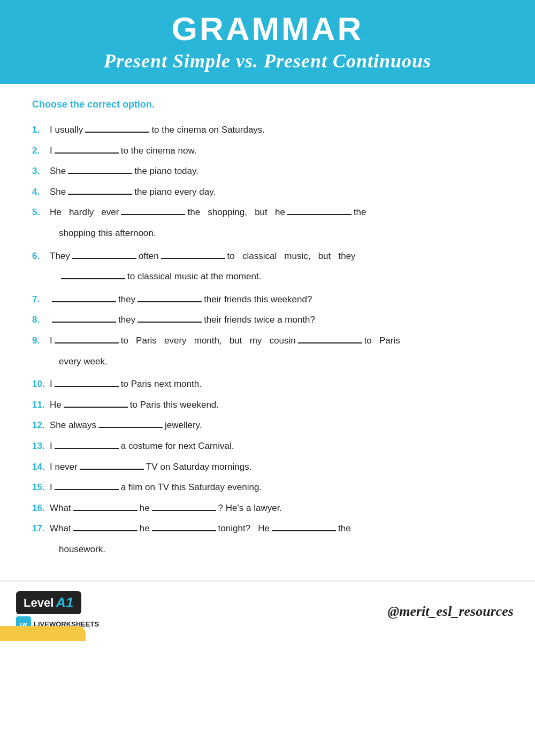 This screenshot has width=535, height=756. I want to click on question-11: 11. He to Paris this weekend., so click(268, 406).